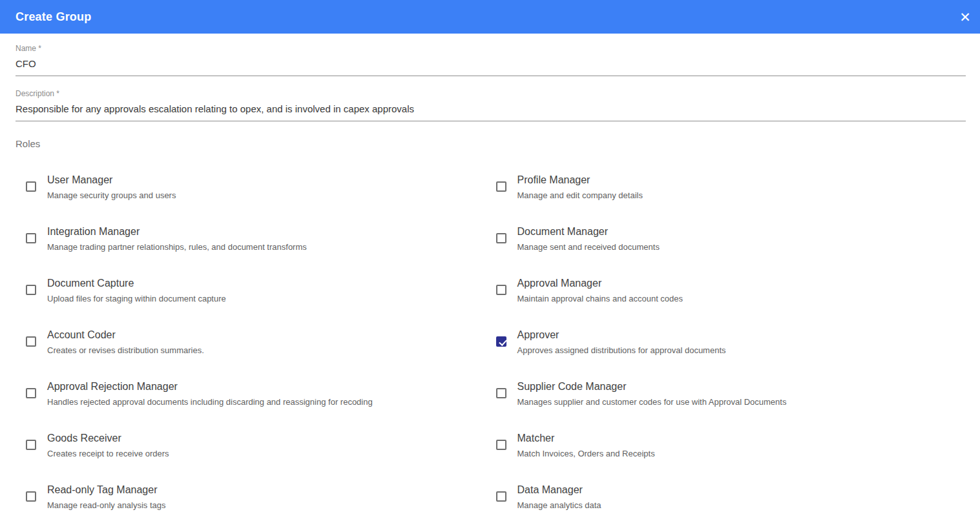 This screenshot has height=532, width=980. I want to click on role-description: Manage security groups and users, so click(111, 196).